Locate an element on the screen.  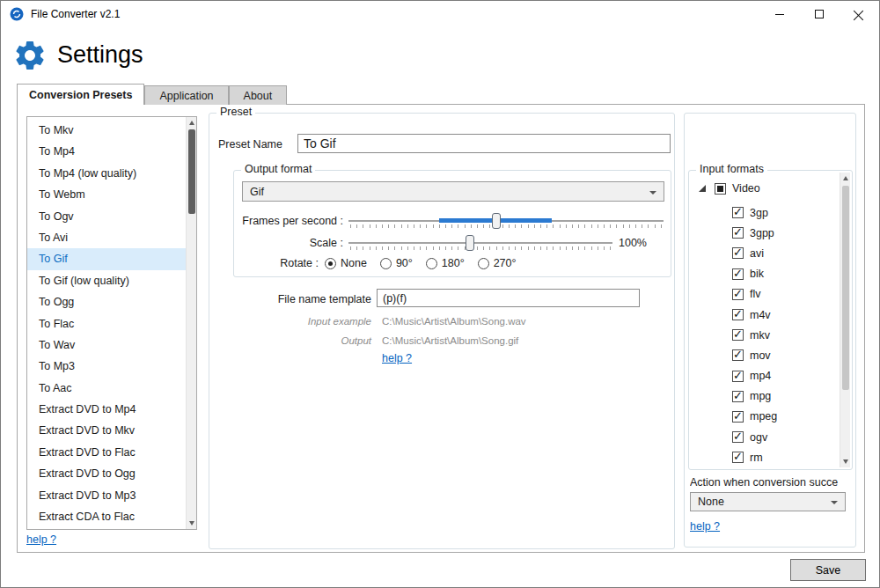
format-checkbox-row: mkv is located at coordinates (764, 334).